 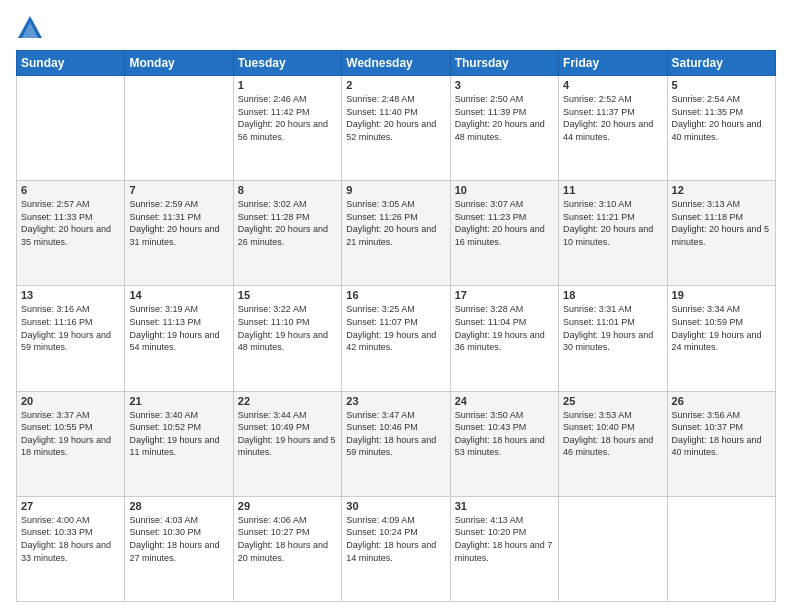 What do you see at coordinates (396, 338) in the screenshot?
I see `calendar-cell: 16Sunrise: 3:25 AM Sunset: 11:07 PM Dayl…` at bounding box center [396, 338].